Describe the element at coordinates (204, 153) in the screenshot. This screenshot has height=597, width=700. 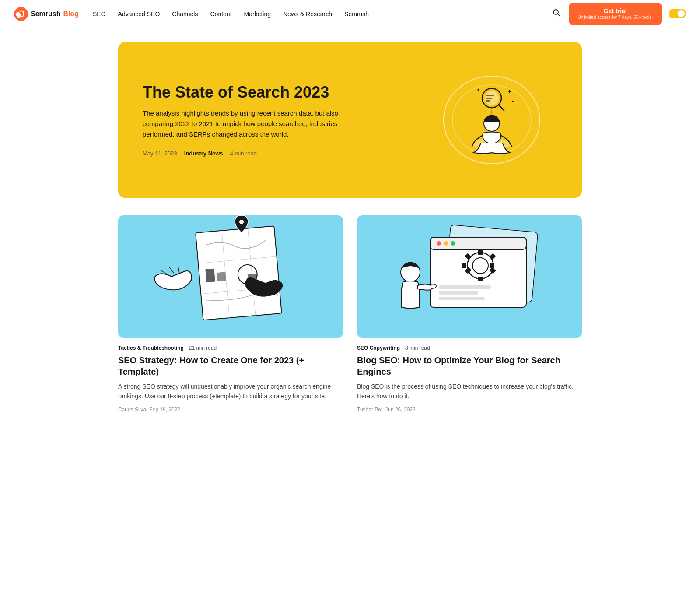
I see `hero-category: Industry News` at that location.